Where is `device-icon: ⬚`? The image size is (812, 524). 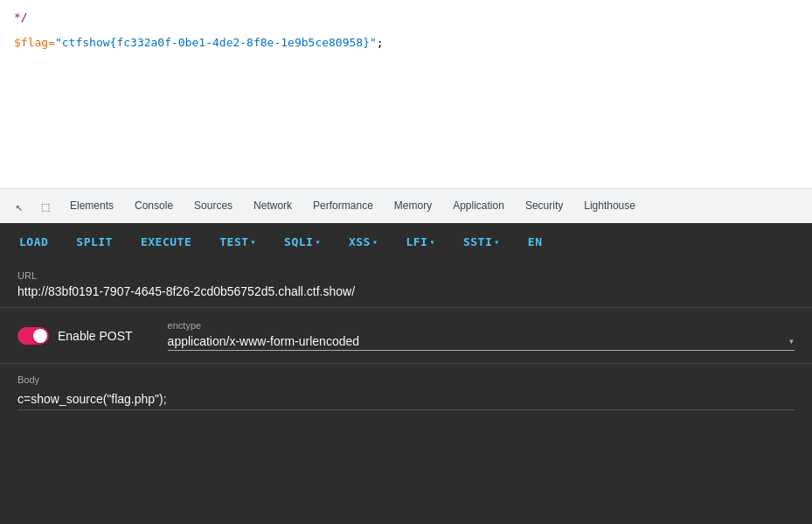 device-icon: ⬚ is located at coordinates (45, 206).